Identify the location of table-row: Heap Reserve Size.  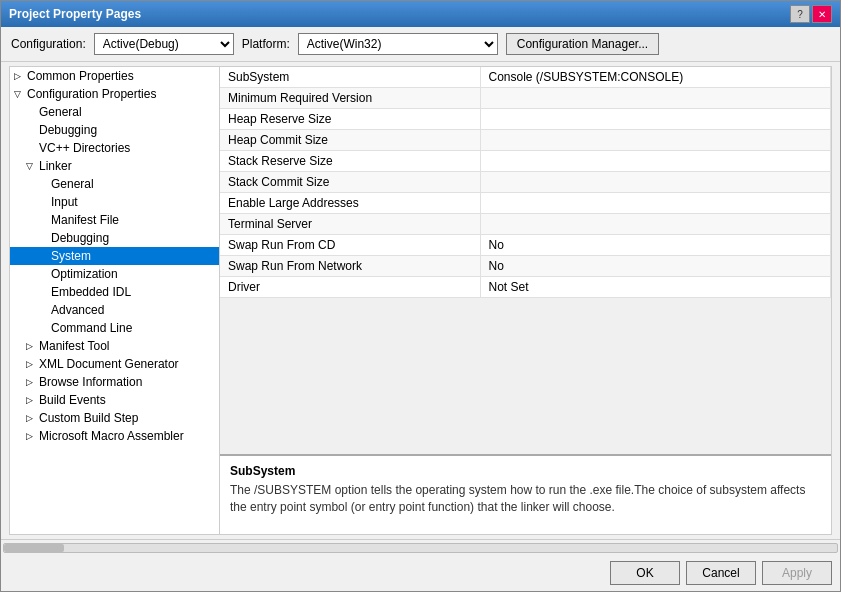
(526, 120).